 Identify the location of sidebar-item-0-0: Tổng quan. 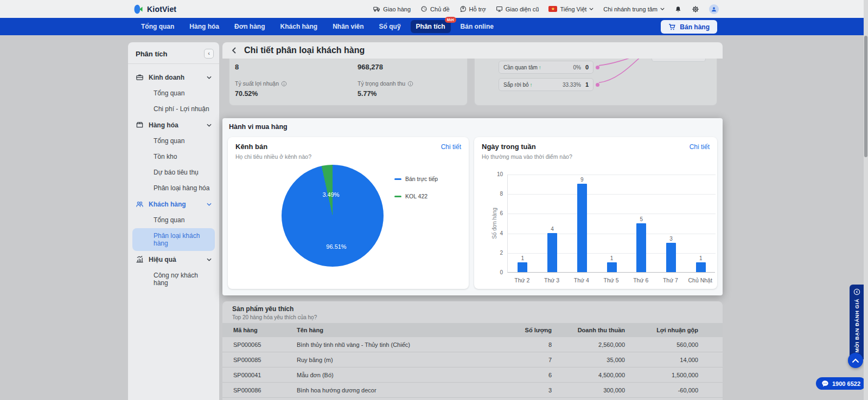
(174, 93).